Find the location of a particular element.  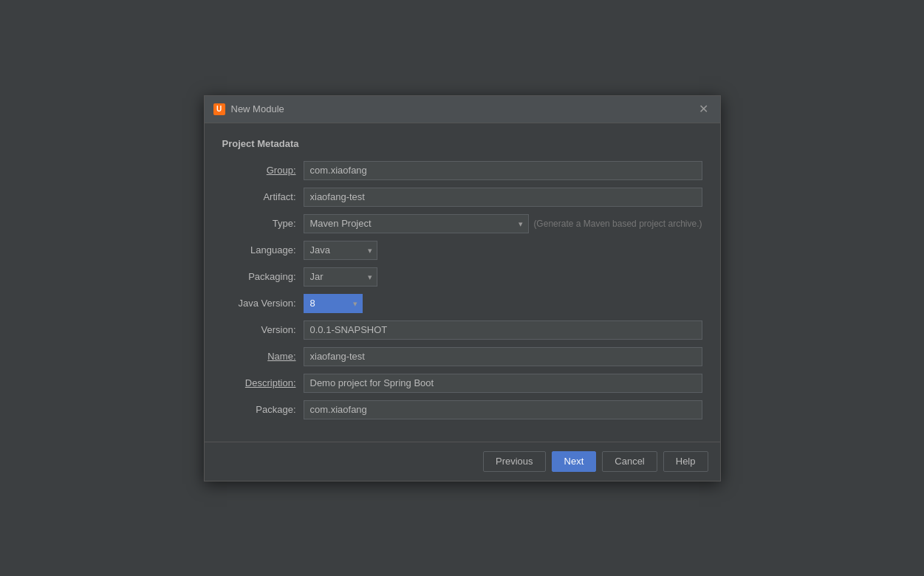

version-label: Version: is located at coordinates (263, 329).